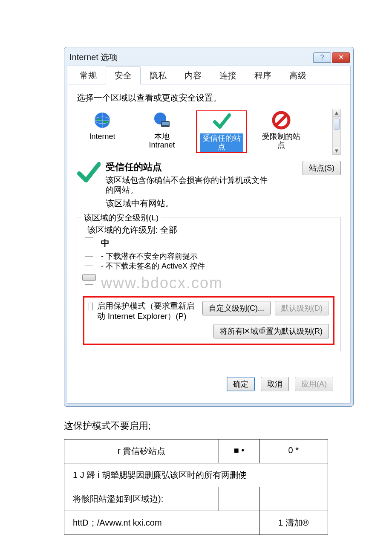  What do you see at coordinates (89, 173) in the screenshot?
I see `checkmark-large-icon` at bounding box center [89, 173].